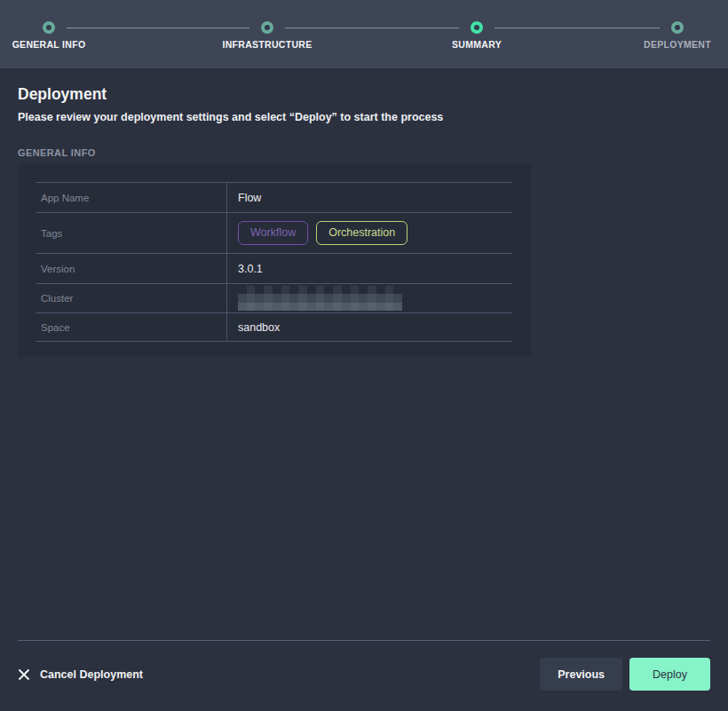 This screenshot has height=711, width=728. What do you see at coordinates (373, 117) in the screenshot?
I see `page-subtitle: Please review your deployment settings a…` at bounding box center [373, 117].